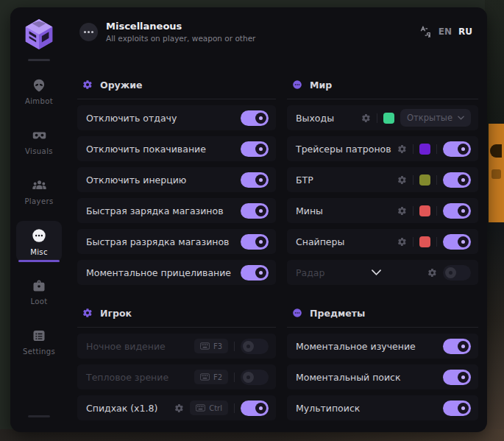  Describe the element at coordinates (446, 32) in the screenshot. I see `language-switcher: EN RU` at that location.